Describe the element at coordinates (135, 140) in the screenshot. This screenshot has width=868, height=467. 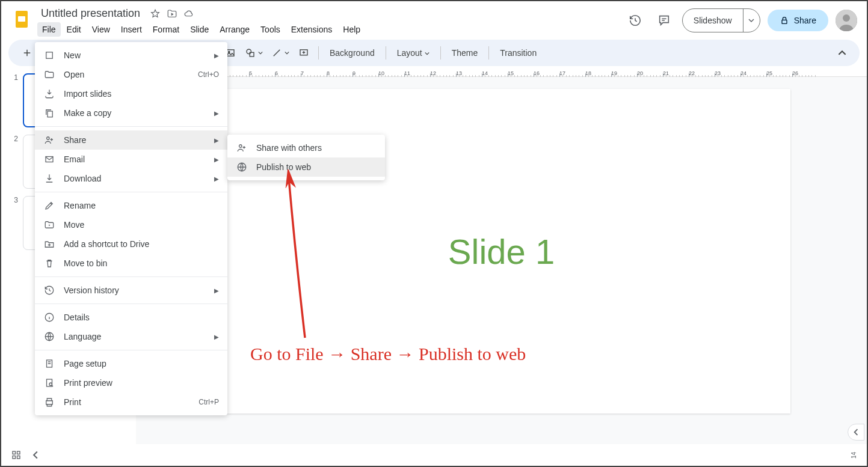
I see `menu-item-label: Share` at that location.